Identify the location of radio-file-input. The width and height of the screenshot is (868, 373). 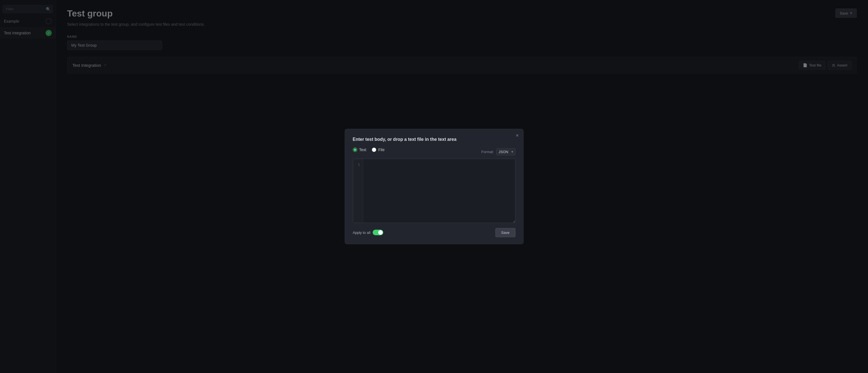
(374, 149).